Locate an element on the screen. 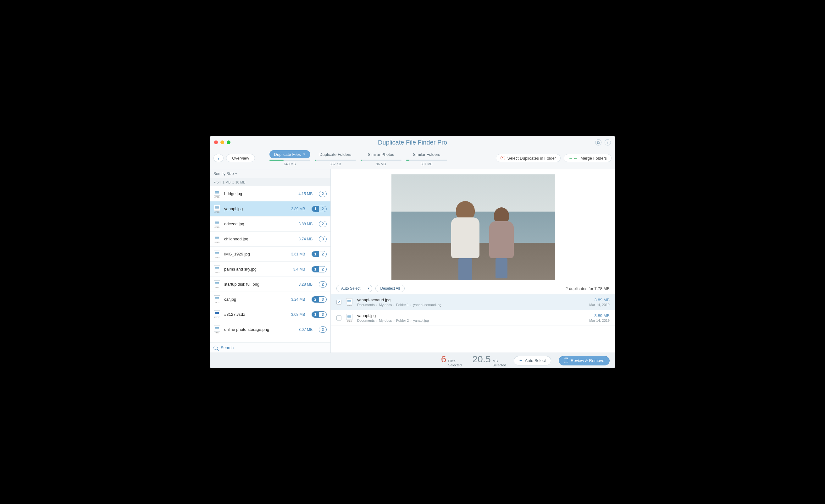  file-size: 3.4 MB is located at coordinates (299, 269).